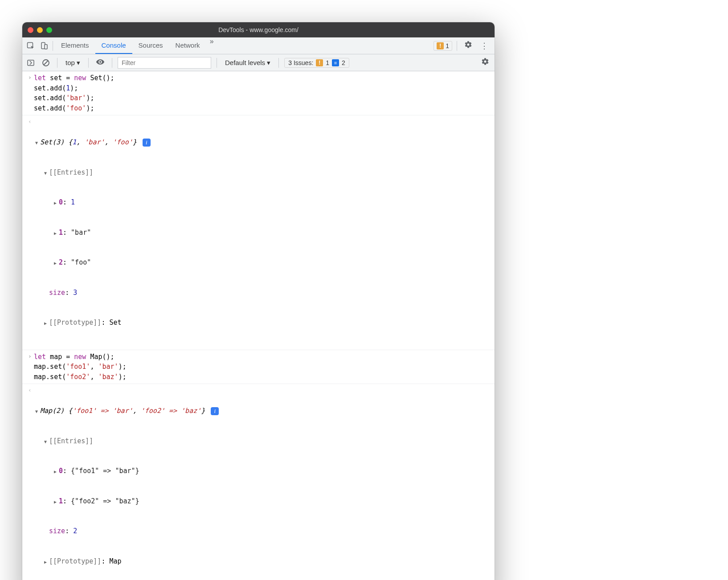 Image resolution: width=728 pixels, height=580 pixels. I want to click on warnings-badge: ! 1, so click(443, 46).